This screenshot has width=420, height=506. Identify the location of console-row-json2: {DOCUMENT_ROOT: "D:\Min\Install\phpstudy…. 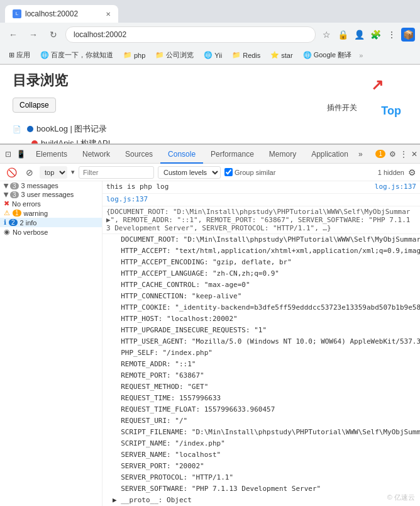
(262, 220).